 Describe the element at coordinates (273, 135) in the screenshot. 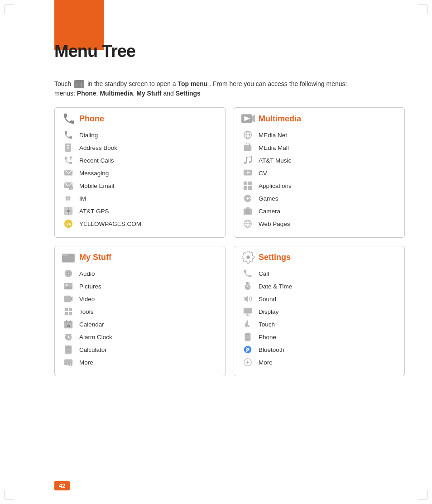

I see `medianet-label: MEdia Net` at that location.